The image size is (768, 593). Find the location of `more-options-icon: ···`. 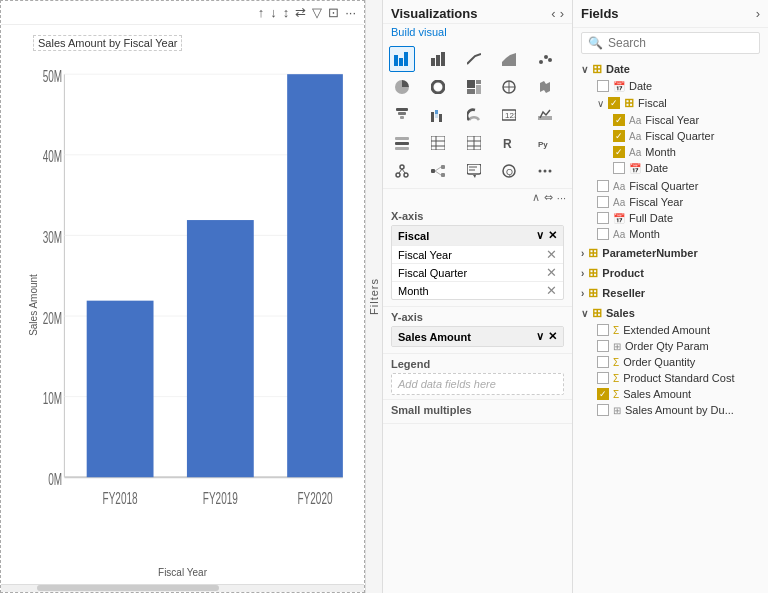

more-options-icon: ··· is located at coordinates (350, 12).